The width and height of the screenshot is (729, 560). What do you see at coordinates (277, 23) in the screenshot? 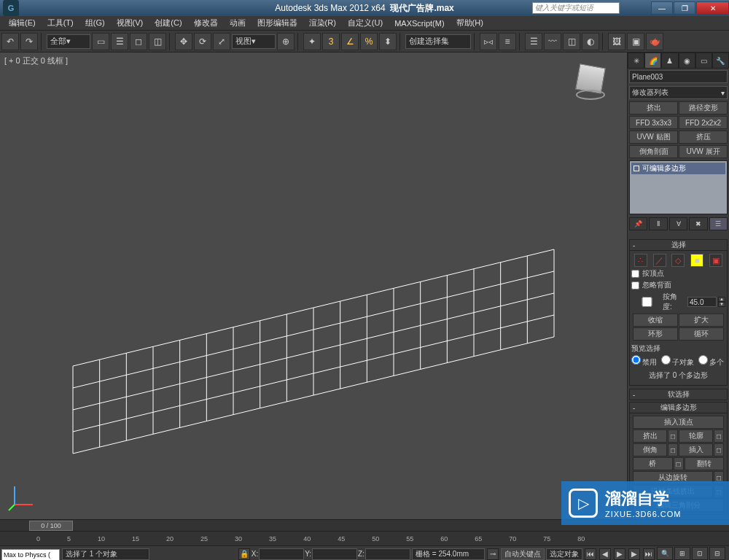
I see `menu-grapheditors: 图形编辑器` at bounding box center [277, 23].